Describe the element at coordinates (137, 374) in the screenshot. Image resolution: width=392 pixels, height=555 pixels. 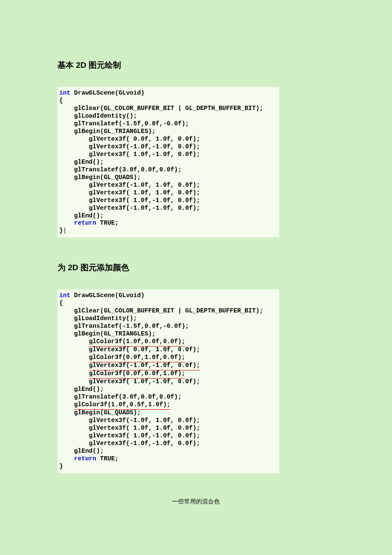
I see `underlined-code: glColor3f(0.0f,0.0f,1.0f);` at that location.